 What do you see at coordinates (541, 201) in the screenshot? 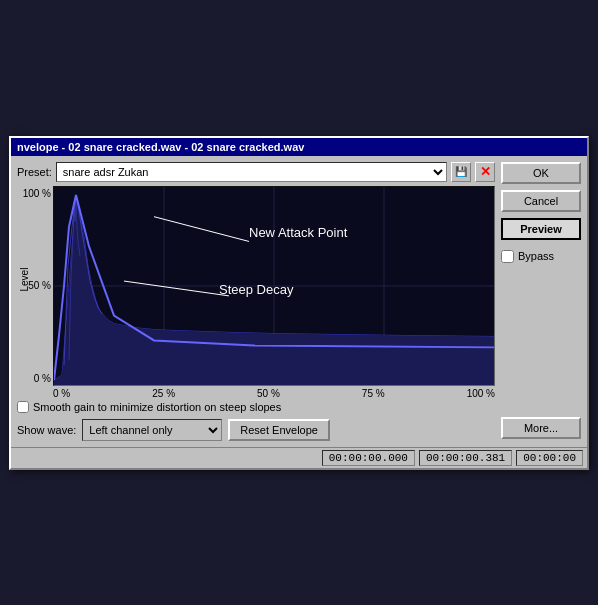
I see `cancel-button: Cancel` at bounding box center [541, 201].